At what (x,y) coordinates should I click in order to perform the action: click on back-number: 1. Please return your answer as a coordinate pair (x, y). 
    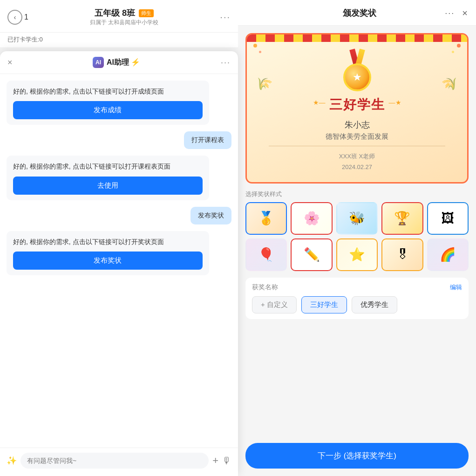
    Looking at the image, I should click on (26, 17).